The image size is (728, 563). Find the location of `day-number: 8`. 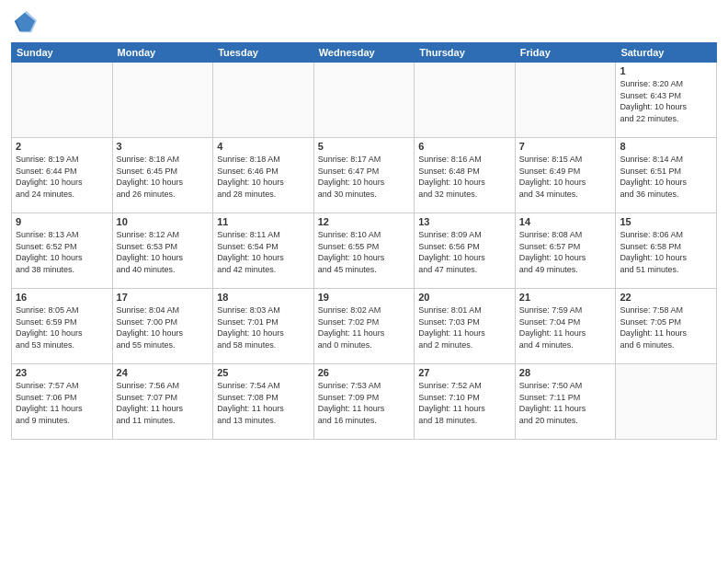

day-number: 8 is located at coordinates (665, 146).